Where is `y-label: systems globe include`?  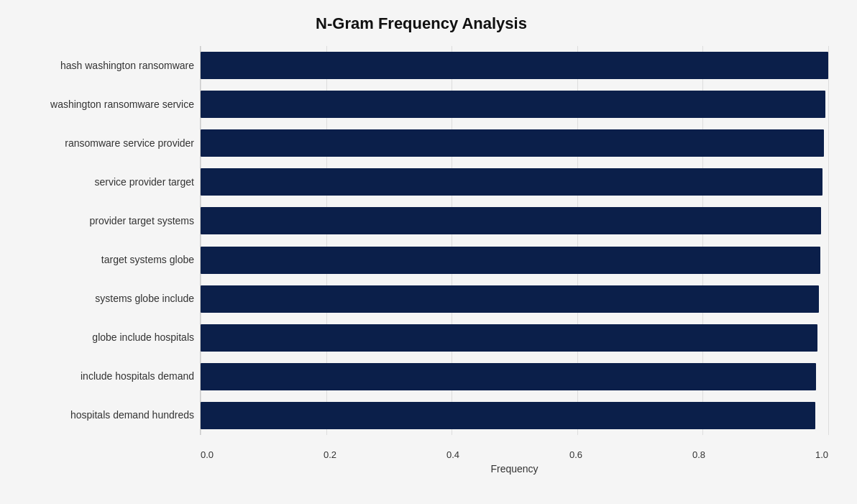 y-label: systems globe include is located at coordinates (145, 299).